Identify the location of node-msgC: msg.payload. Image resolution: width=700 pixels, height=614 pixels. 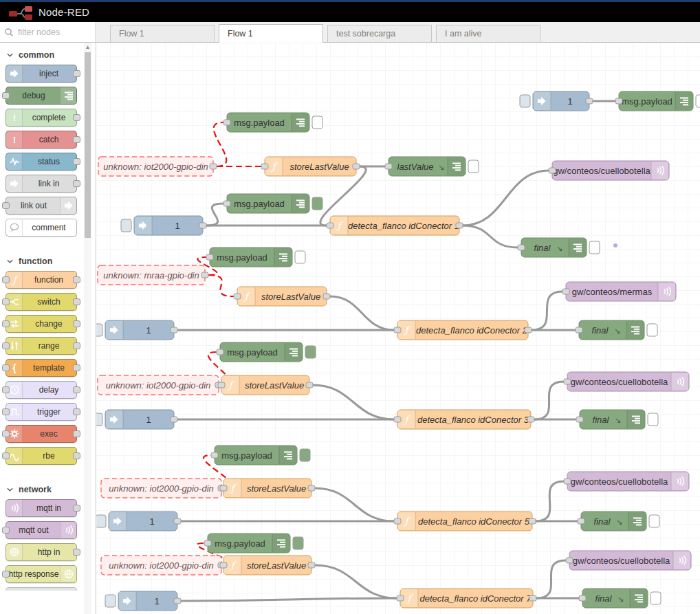
(256, 257).